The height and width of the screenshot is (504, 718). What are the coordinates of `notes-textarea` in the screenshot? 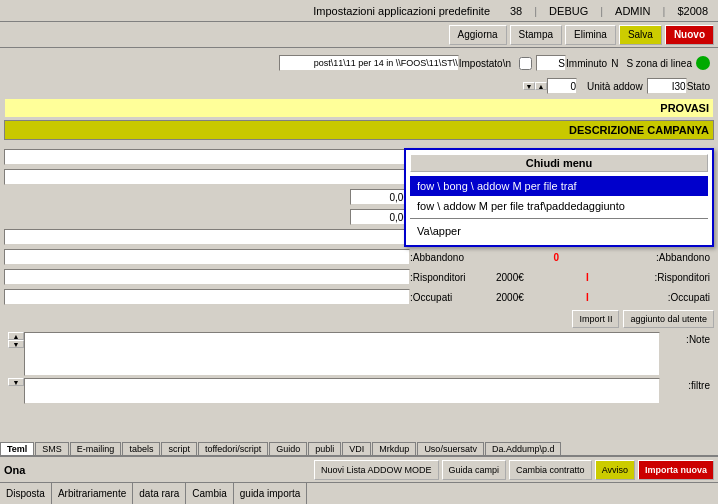 It's located at (342, 354).